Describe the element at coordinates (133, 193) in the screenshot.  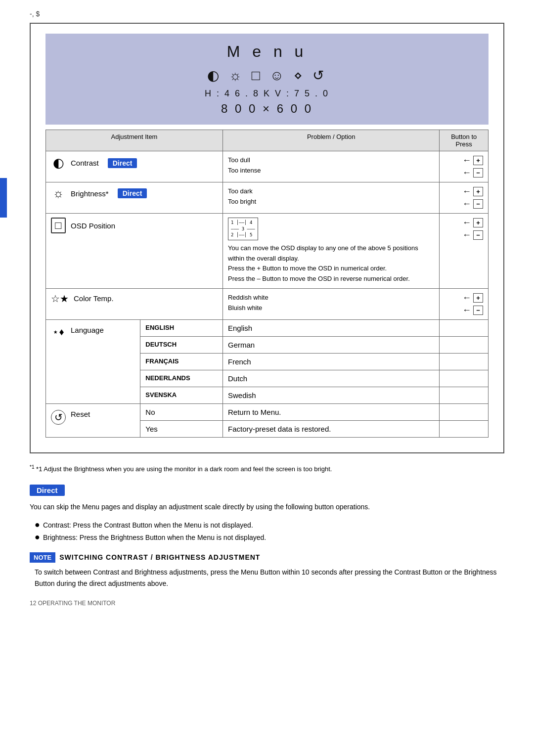
I see `brightness-direct-badge: Direct` at that location.